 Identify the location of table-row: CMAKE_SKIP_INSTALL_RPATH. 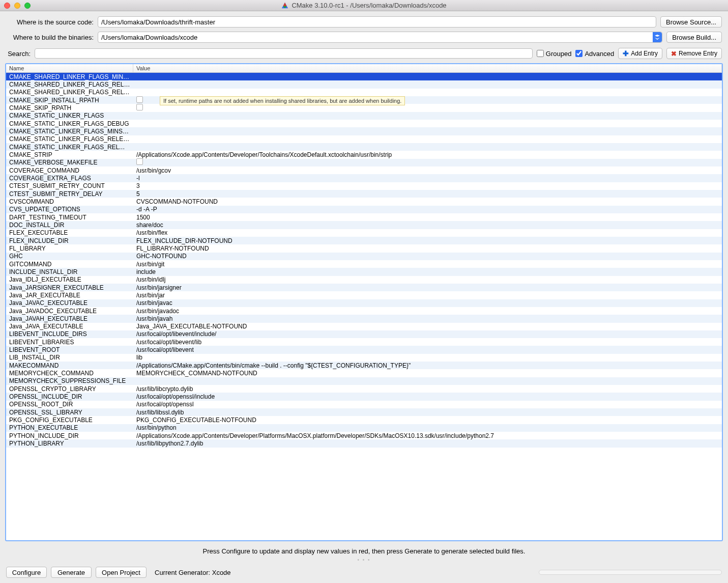
(364, 100).